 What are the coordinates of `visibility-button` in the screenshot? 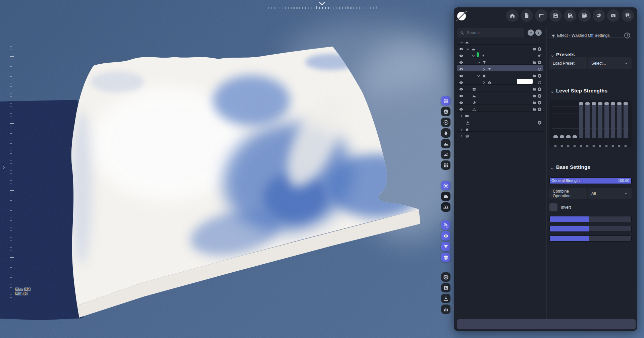 It's located at (446, 236).